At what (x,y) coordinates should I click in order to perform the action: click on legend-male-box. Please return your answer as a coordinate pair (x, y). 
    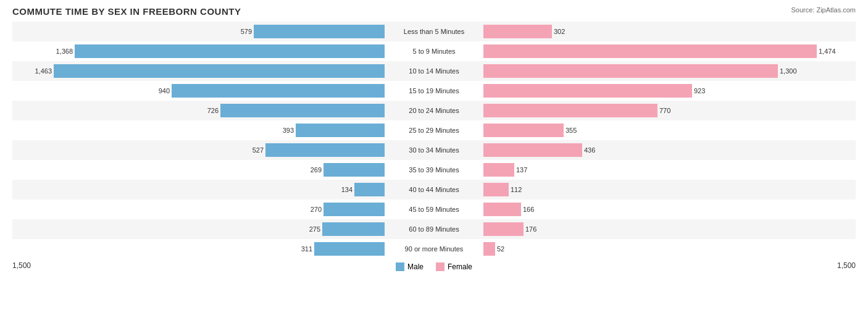
    Looking at the image, I should click on (400, 267).